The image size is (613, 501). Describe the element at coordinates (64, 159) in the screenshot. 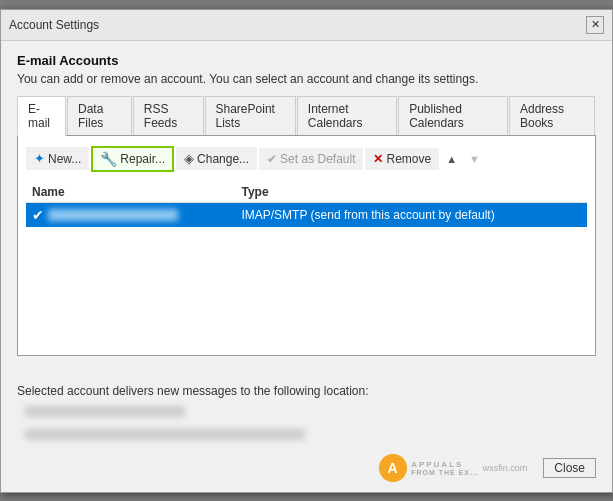

I see `new-label: New...` at that location.